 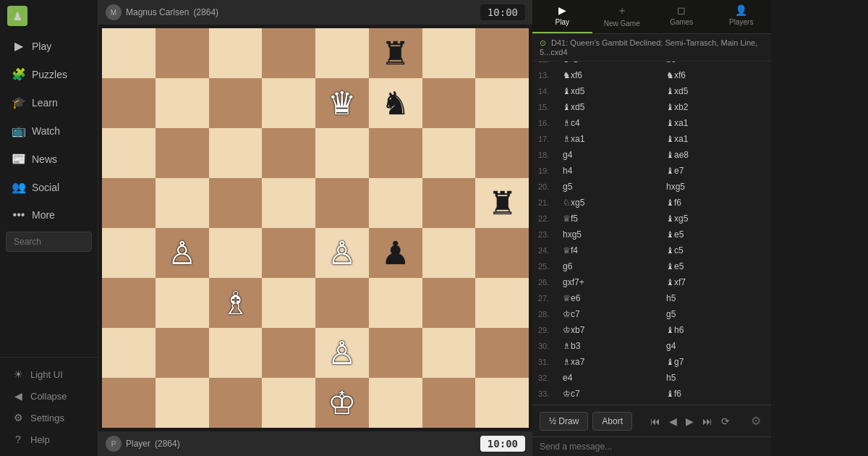 I want to click on flip-button: ⟳, so click(x=726, y=421).